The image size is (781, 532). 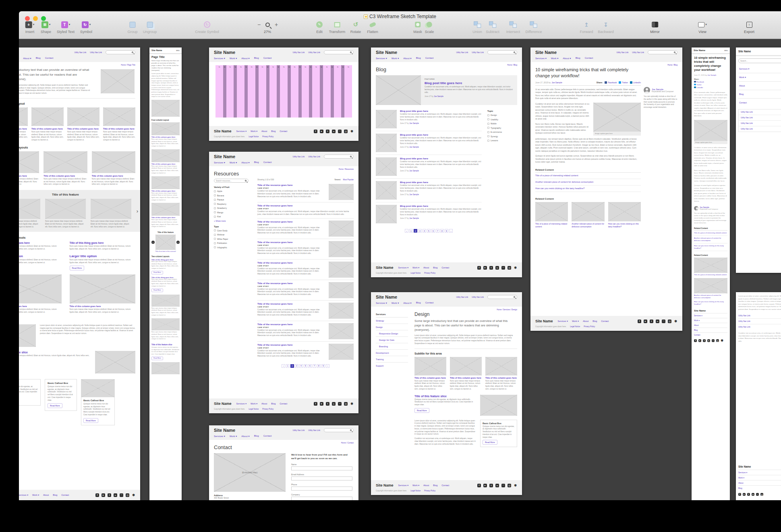 What do you see at coordinates (86, 27) in the screenshot?
I see `symbol-button: ↻▾Symbol` at bounding box center [86, 27].